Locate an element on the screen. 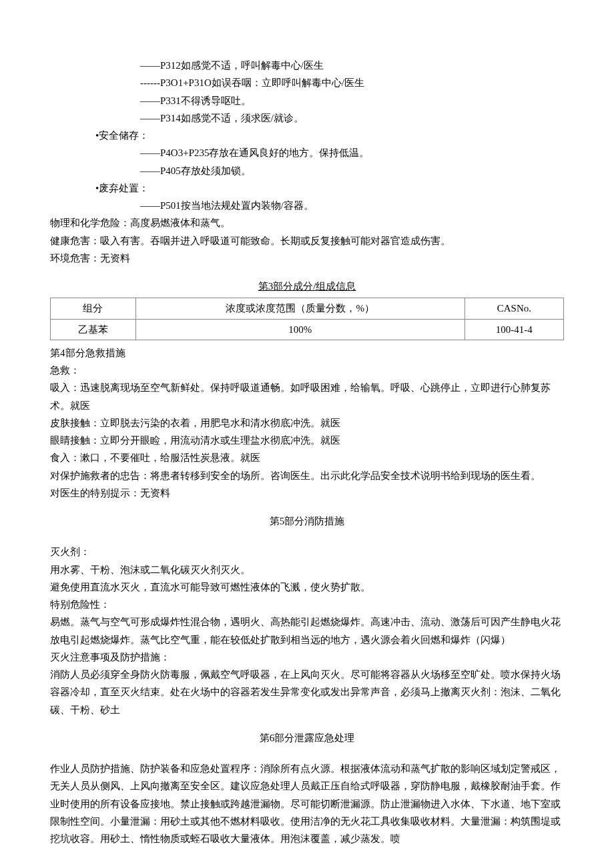 The width and height of the screenshot is (614, 868). first-aid-line: 皮肤接触：立即脱去污染的衣着，用肥皂水和清水彻底冲洗。就医 is located at coordinates (307, 423).